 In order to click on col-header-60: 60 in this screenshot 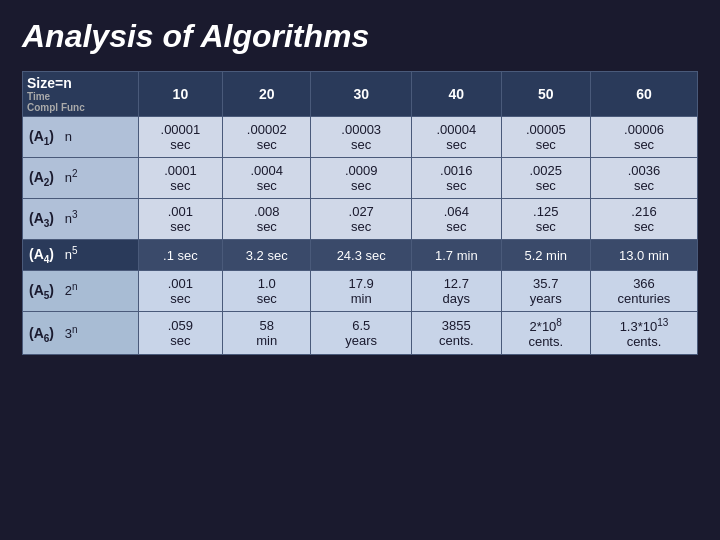, I will do `click(644, 94)`.